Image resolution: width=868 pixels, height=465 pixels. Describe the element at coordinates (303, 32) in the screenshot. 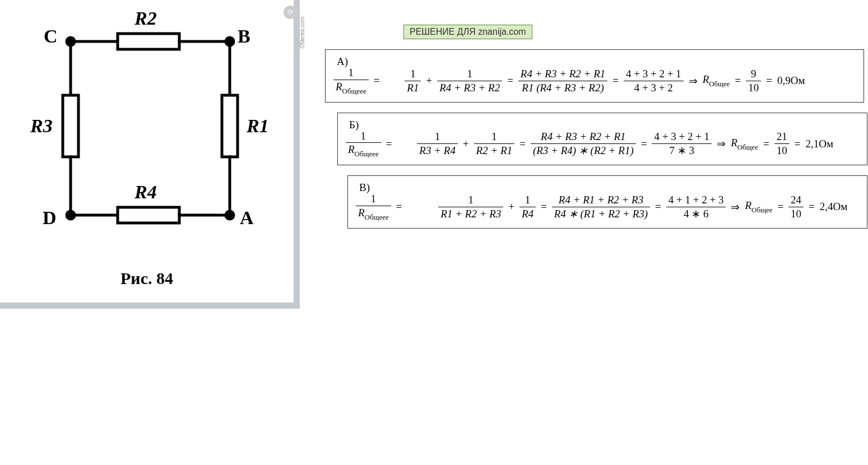

I see `watermark-text: ©5terka.com` at that location.